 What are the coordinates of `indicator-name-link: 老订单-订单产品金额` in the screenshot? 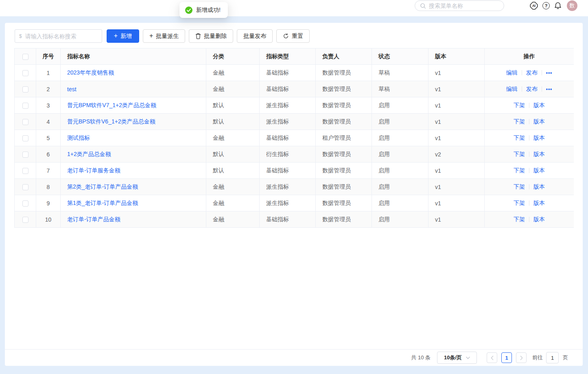 It's located at (94, 219).